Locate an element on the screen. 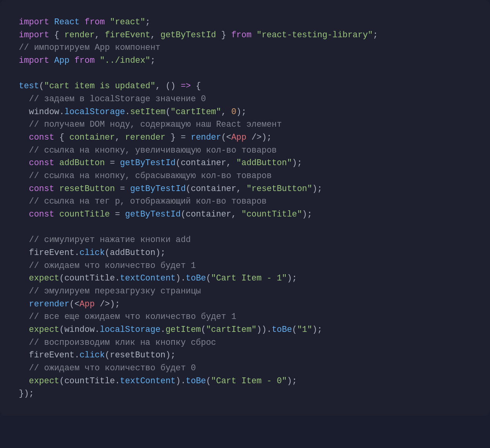 The image size is (490, 448). code-line: import React from "react"; is located at coordinates (85, 22).